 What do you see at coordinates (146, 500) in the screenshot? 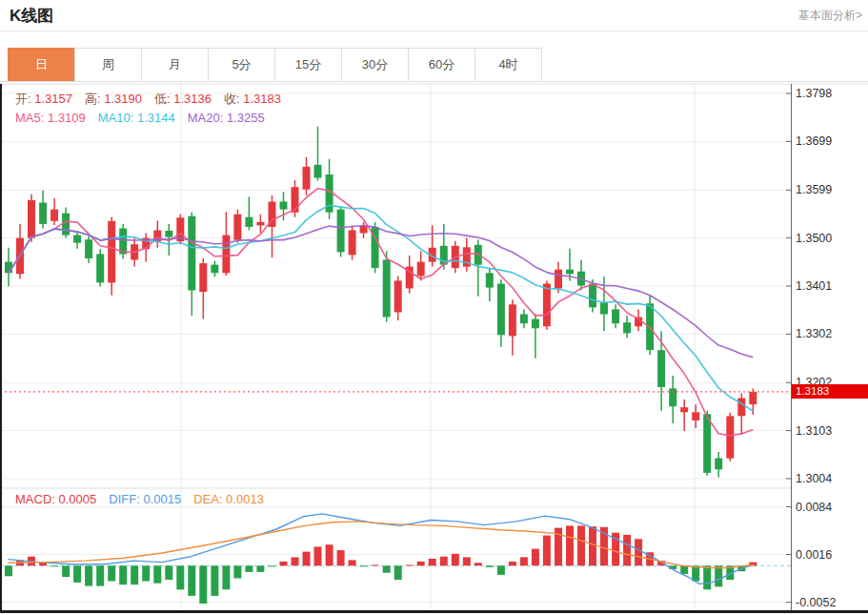
I see `macd-legend: MACD: 0.0005DIFF: 0.0015DEA: 0.0013` at bounding box center [146, 500].